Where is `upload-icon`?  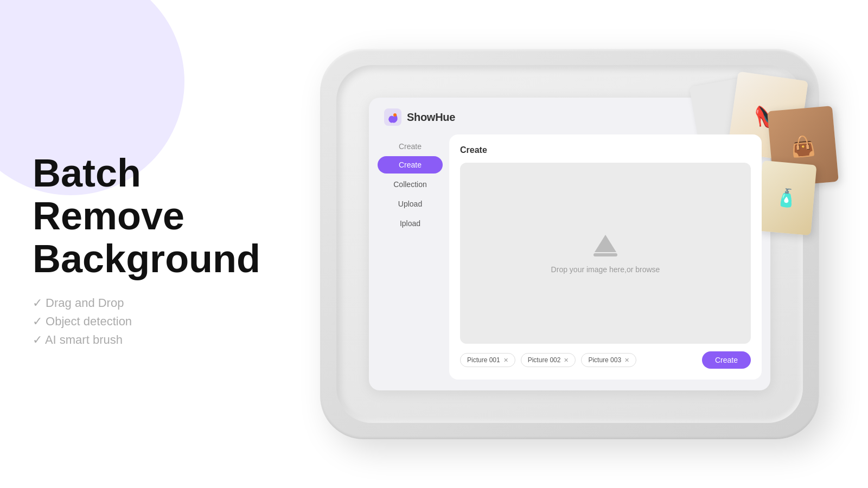 upload-icon is located at coordinates (605, 246).